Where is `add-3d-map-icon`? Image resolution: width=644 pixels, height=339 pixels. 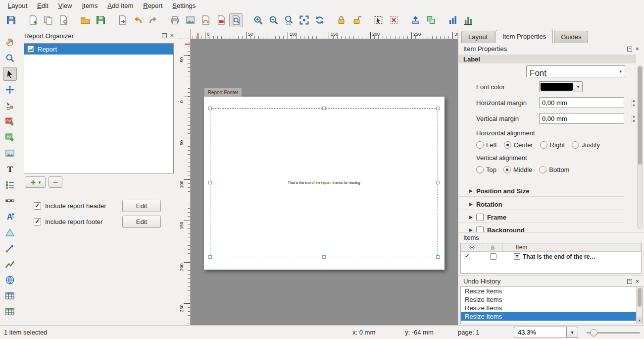 add-3d-map-icon is located at coordinates (10, 137).